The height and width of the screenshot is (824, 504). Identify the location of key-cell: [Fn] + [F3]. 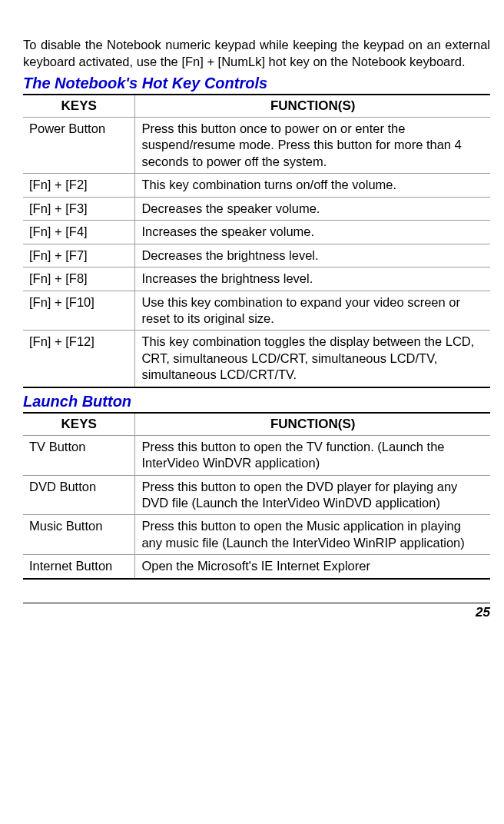
(79, 208).